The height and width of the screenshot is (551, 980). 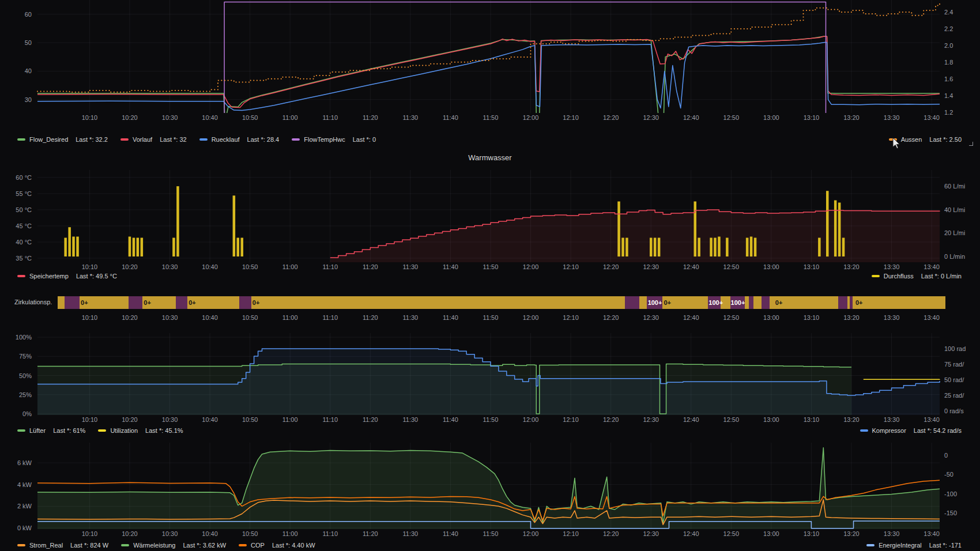 What do you see at coordinates (210, 118) in the screenshot?
I see `x-tick-label-heizkreis: 10:40` at bounding box center [210, 118].